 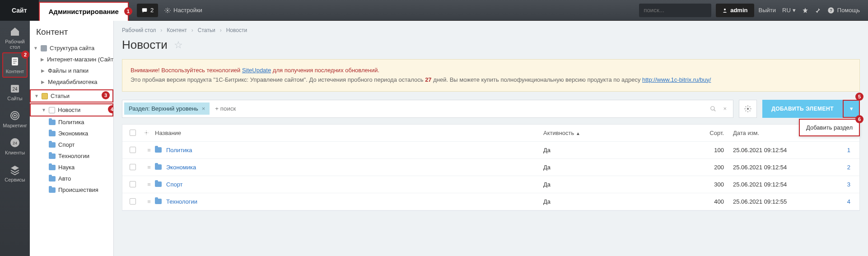 I want to click on tree-science: Наука, so click(x=71, y=167).